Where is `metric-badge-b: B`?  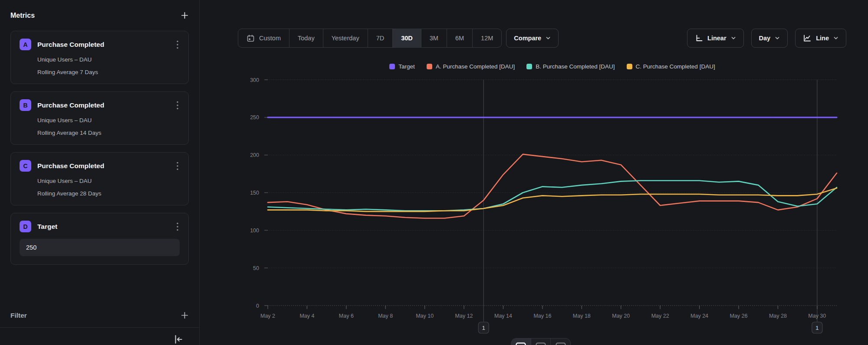 metric-badge-b: B is located at coordinates (25, 105).